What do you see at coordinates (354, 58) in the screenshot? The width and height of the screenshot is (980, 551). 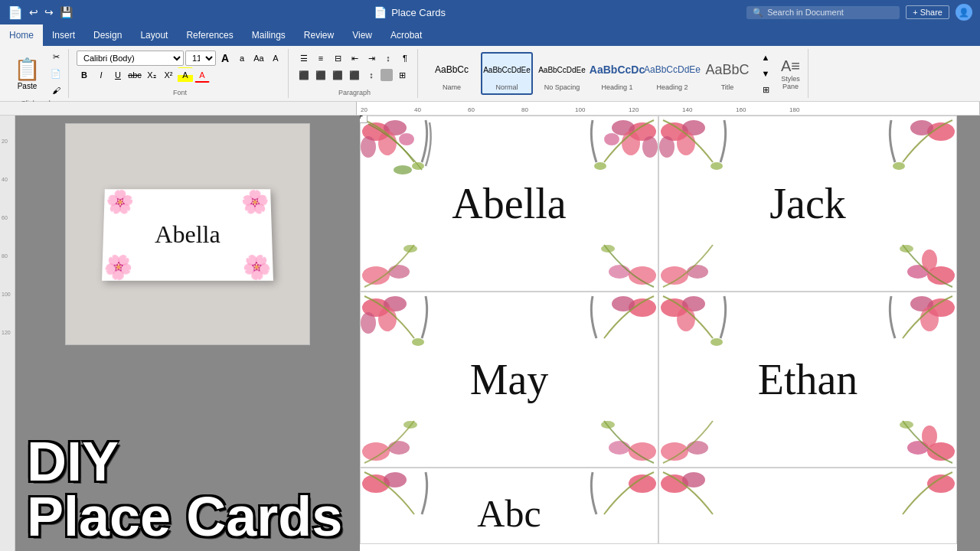 I see `decrease-indent-button: ⇤` at bounding box center [354, 58].